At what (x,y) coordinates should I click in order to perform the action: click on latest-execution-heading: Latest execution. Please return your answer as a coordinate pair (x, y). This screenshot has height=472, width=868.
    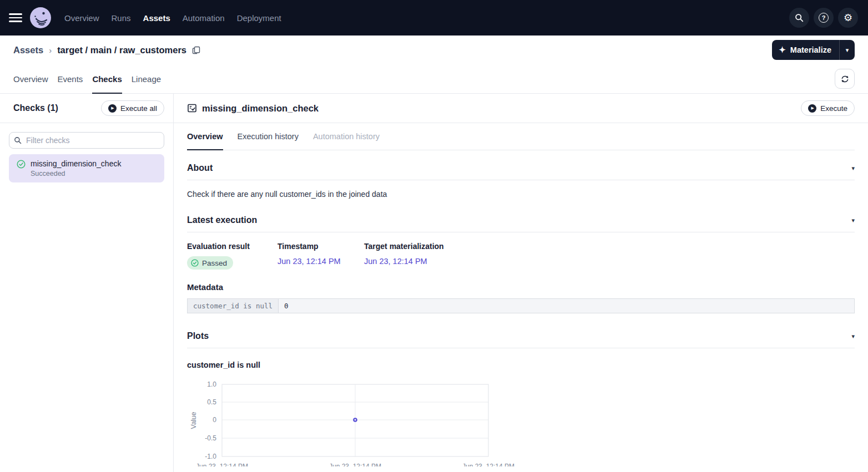
    Looking at the image, I should click on (222, 220).